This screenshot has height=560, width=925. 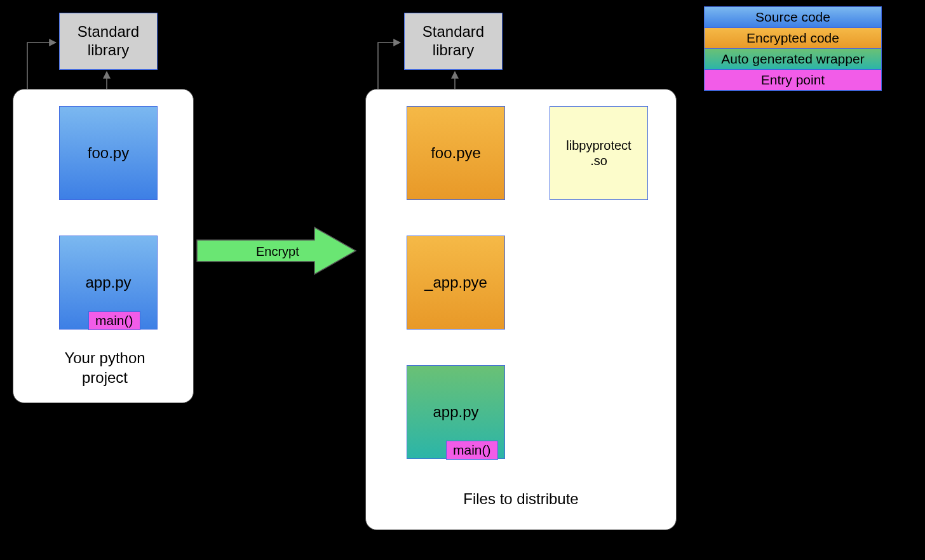 What do you see at coordinates (793, 80) in the screenshot?
I see `legend-entry: Entry point` at bounding box center [793, 80].